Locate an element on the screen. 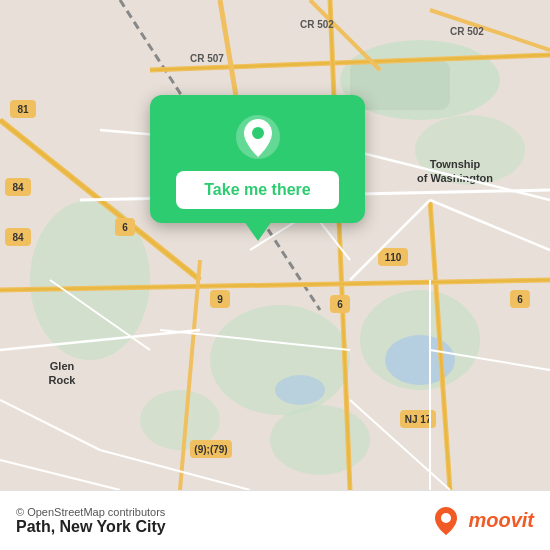 The image size is (550, 550). moovit-icon is located at coordinates (446, 521).